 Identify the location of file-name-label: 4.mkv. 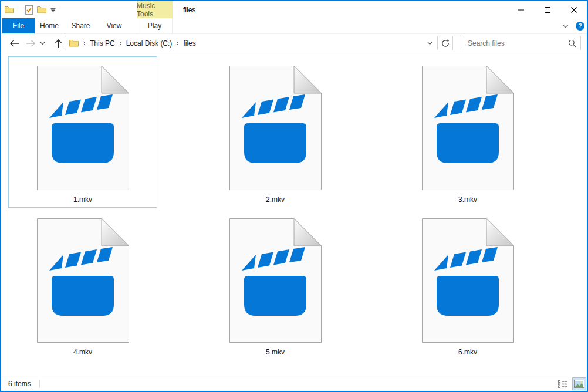
(83, 352).